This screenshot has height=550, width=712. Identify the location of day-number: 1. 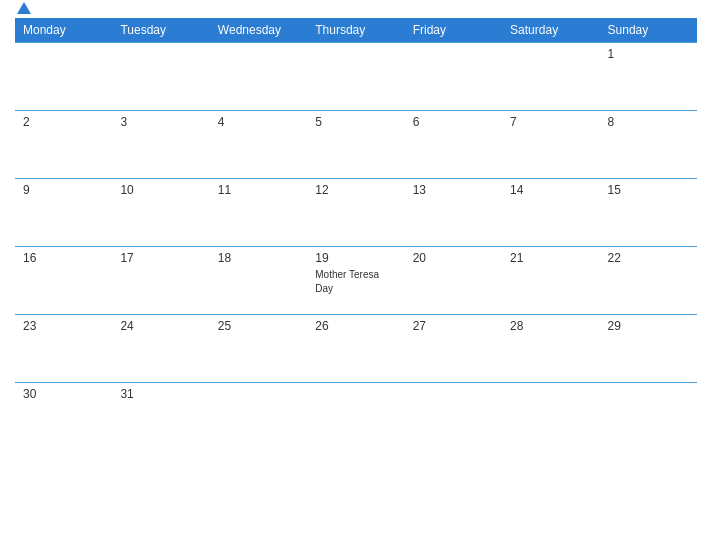
(648, 54).